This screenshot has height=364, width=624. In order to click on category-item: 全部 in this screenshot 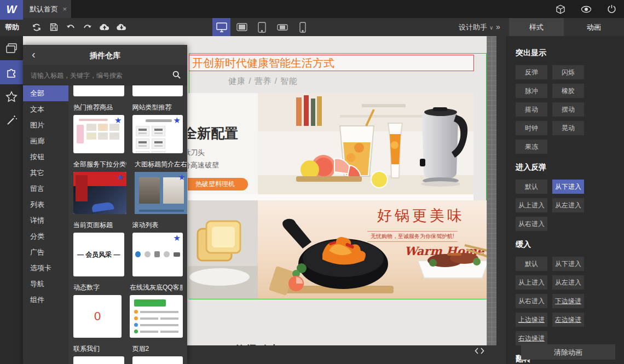, I will do `click(46, 93)`.